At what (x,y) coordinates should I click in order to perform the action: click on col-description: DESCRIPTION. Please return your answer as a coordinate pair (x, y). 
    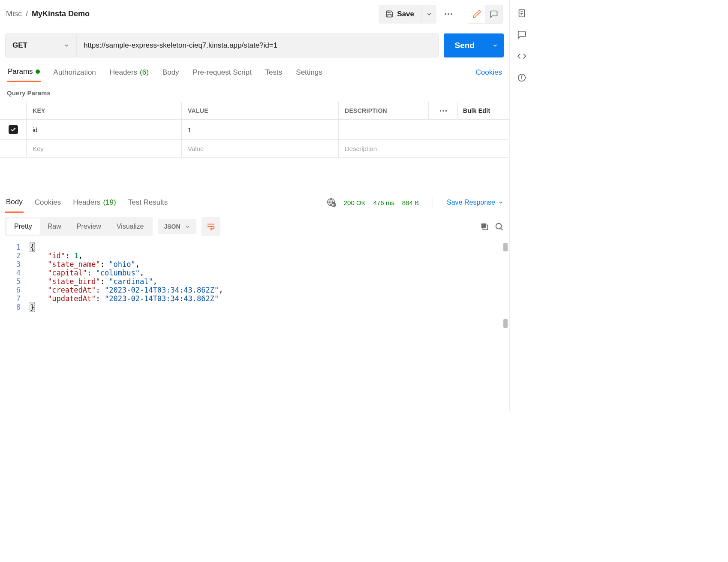
    Looking at the image, I should click on (384, 111).